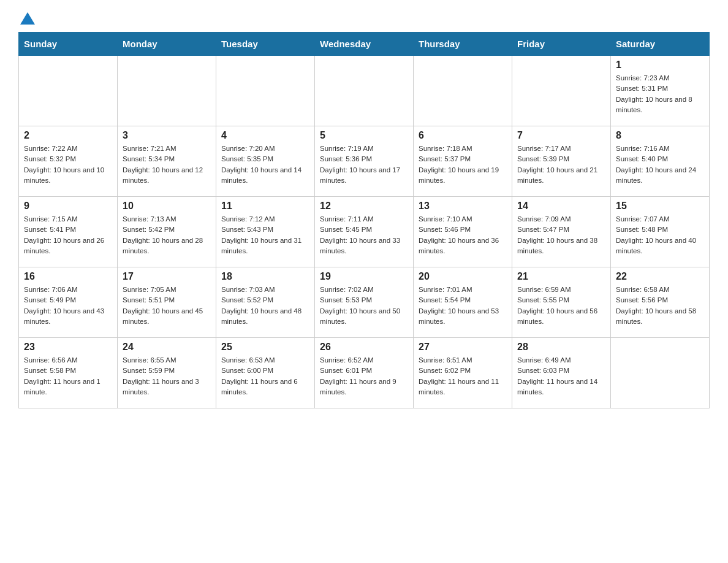  Describe the element at coordinates (68, 377) in the screenshot. I see `day-info: Sunrise: 6:56 AMSunset: 5:58 PMDaylight:…` at that location.